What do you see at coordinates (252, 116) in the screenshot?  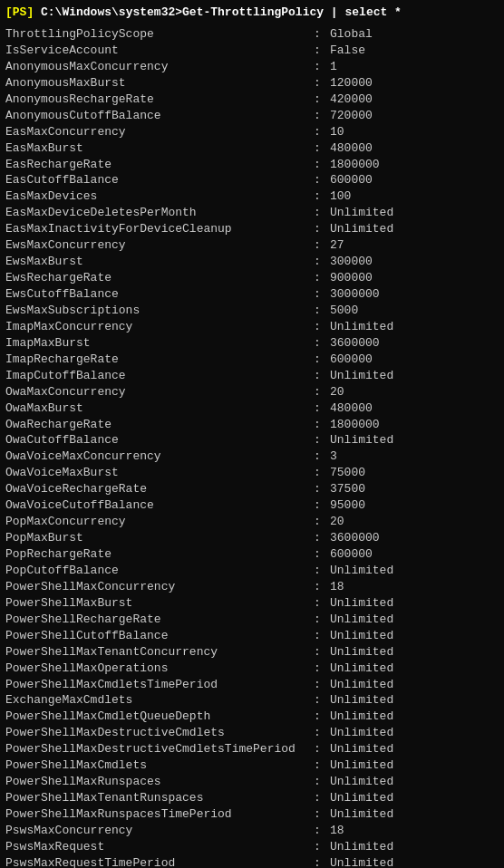 I see `table-row: AnonymousCutoffBalance : 720000` at bounding box center [252, 116].